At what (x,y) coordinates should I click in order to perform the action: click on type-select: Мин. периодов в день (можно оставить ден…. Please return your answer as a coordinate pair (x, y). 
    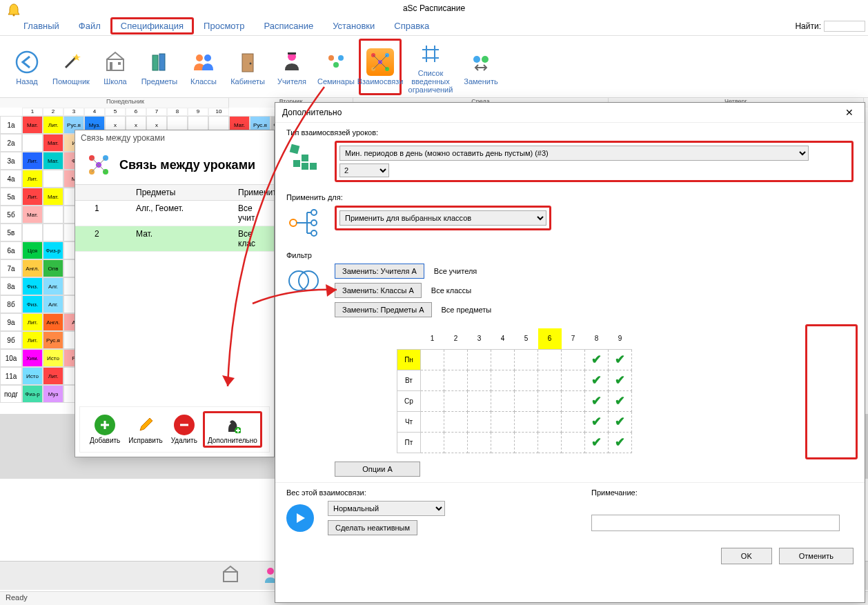
    Looking at the image, I should click on (574, 153).